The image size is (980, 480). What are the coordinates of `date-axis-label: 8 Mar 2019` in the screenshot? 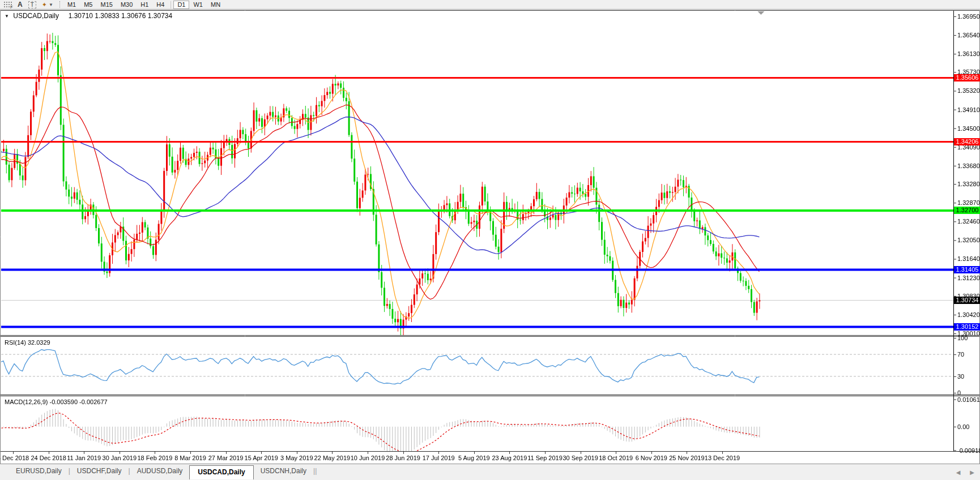 It's located at (190, 458).